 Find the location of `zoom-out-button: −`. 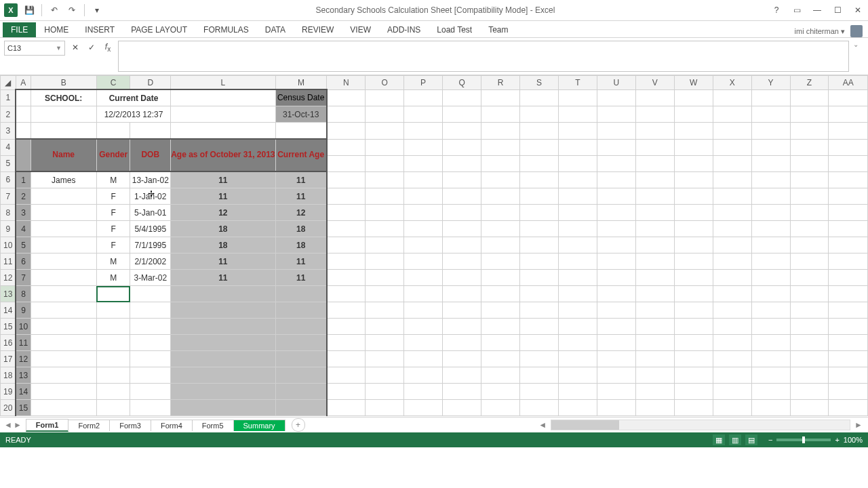

zoom-out-button: − is located at coordinates (770, 440).